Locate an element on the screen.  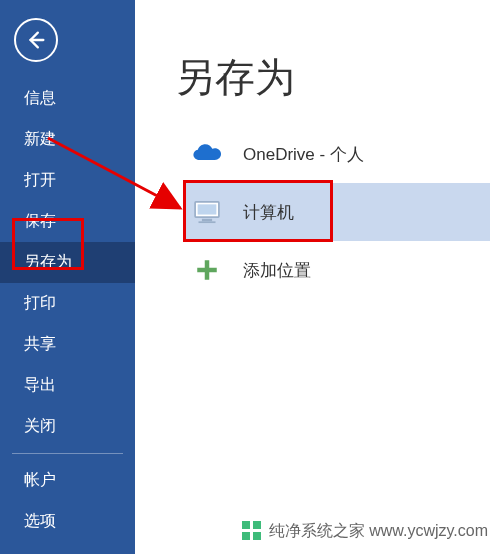
nav-info: 信息 is located at coordinates (68, 98).